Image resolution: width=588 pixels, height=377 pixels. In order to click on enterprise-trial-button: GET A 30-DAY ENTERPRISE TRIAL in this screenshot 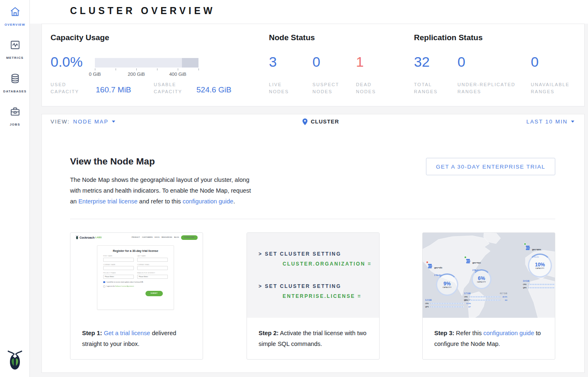, I will do `click(491, 167)`.